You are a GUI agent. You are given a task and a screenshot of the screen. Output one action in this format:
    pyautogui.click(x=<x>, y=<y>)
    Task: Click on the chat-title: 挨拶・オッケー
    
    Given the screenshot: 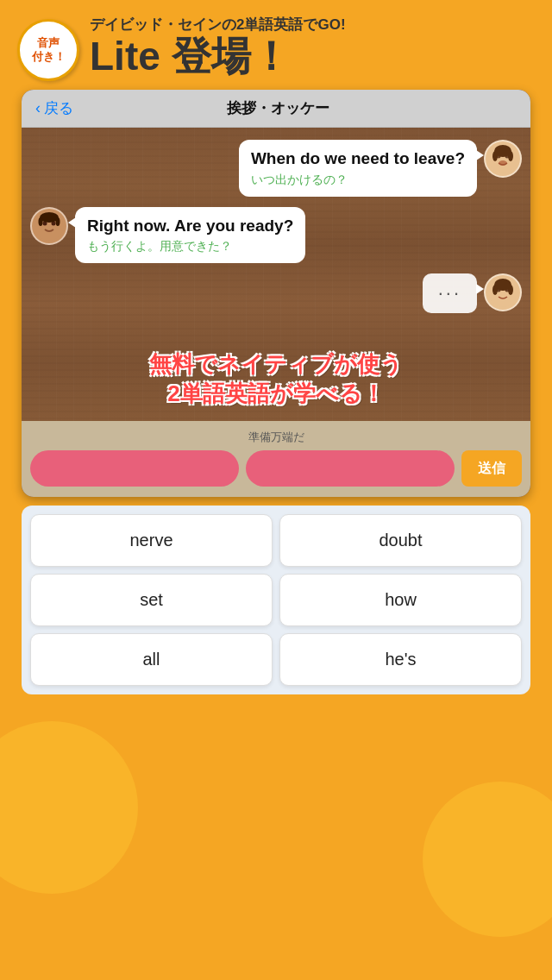 What is the action you would take?
    pyautogui.click(x=278, y=109)
    